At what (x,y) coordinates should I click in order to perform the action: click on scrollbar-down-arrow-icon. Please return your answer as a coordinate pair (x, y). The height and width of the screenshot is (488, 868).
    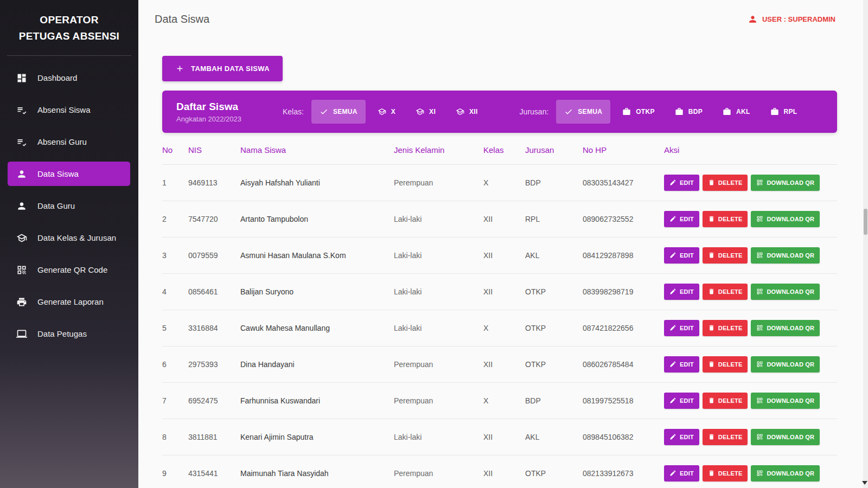
    Looking at the image, I should click on (865, 483).